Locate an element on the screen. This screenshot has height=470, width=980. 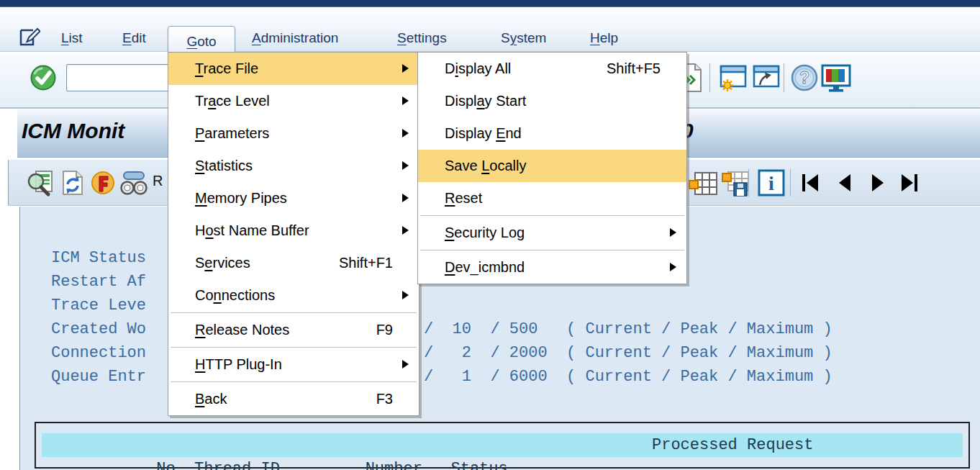
menu-item-reset: Reset is located at coordinates (553, 199).